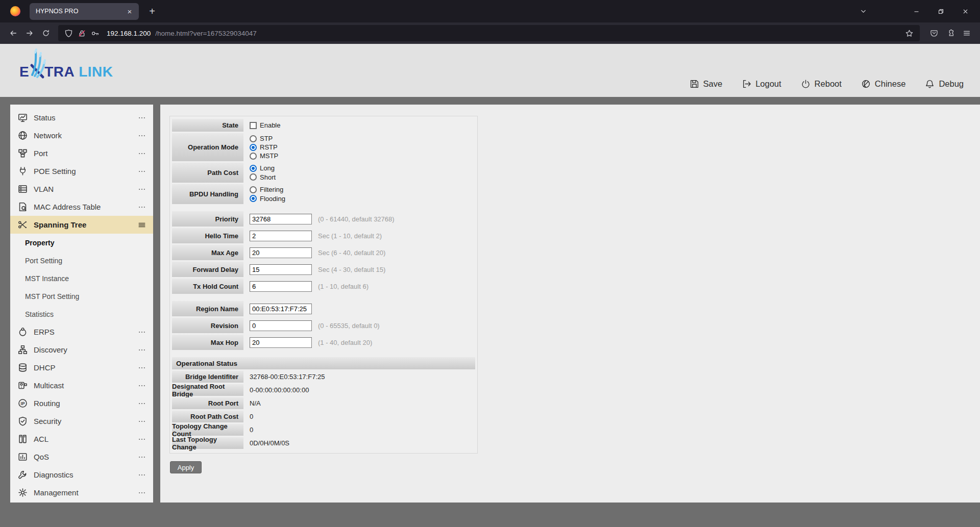  What do you see at coordinates (863, 11) in the screenshot?
I see `tab-list-chevron-icon` at bounding box center [863, 11].